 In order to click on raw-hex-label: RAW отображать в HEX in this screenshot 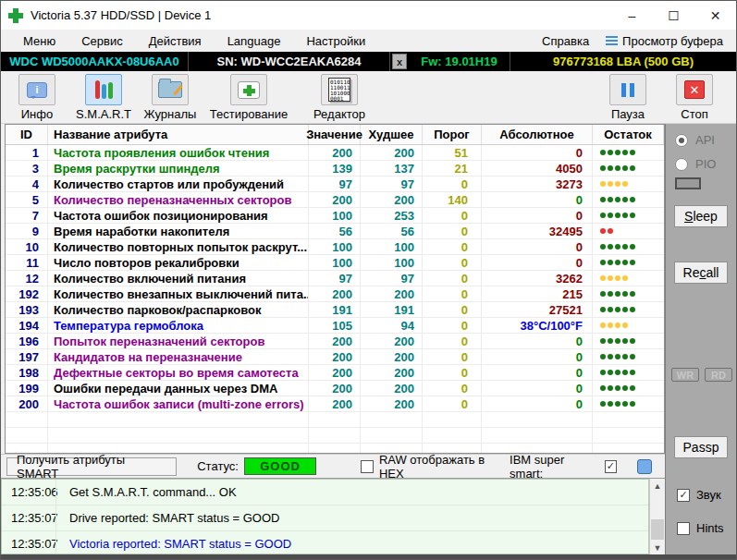, I will do `click(444, 467)`.